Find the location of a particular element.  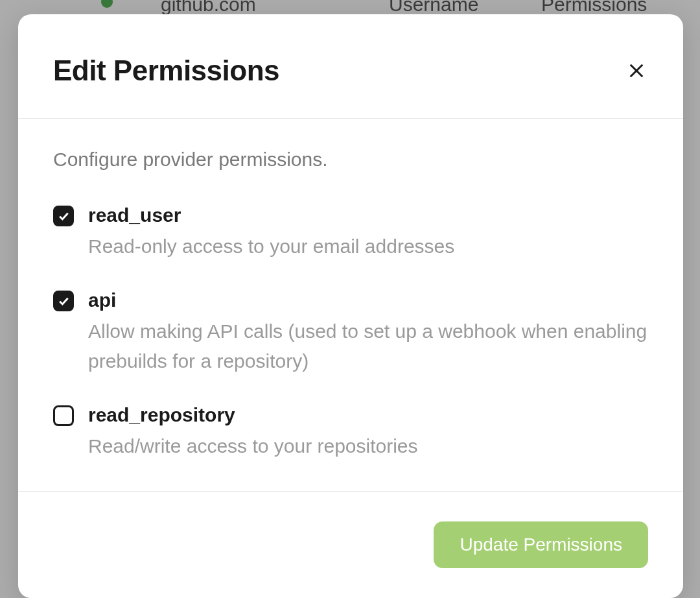

checkbox-read-user is located at coordinates (64, 216).